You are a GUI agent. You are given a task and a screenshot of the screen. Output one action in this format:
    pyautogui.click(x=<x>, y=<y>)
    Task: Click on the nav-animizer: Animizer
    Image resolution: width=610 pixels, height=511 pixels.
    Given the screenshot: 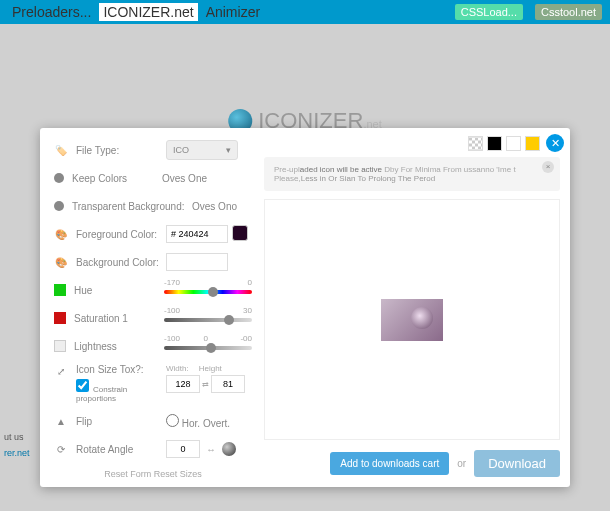 What is the action you would take?
    pyautogui.click(x=233, y=12)
    